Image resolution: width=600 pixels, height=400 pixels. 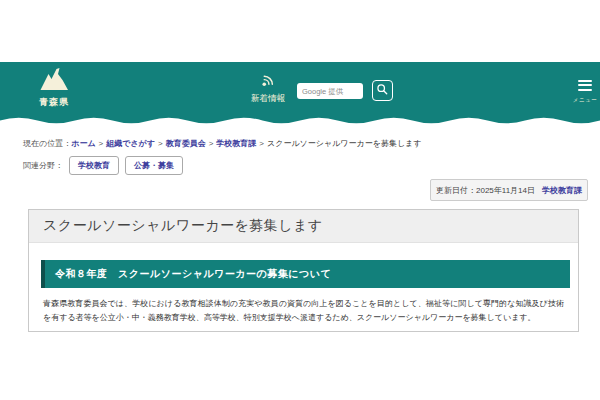 I want to click on breadcrumb-link-organization: 組織でさがす, so click(x=130, y=144).